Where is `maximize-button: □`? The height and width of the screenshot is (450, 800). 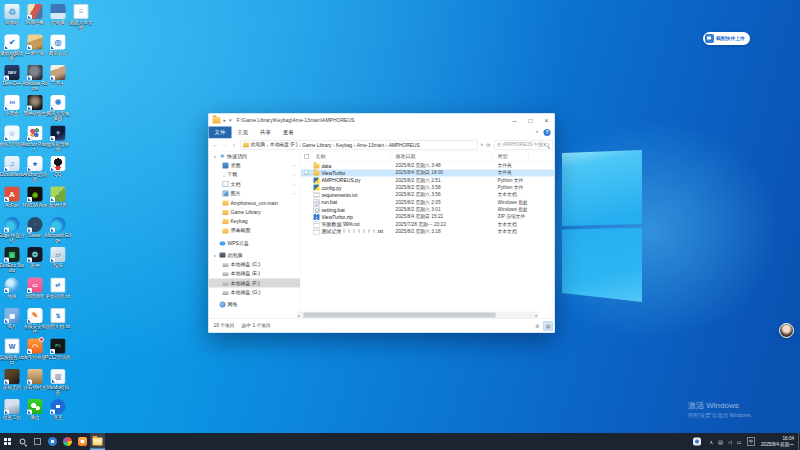
maximize-button: □ is located at coordinates (531, 120).